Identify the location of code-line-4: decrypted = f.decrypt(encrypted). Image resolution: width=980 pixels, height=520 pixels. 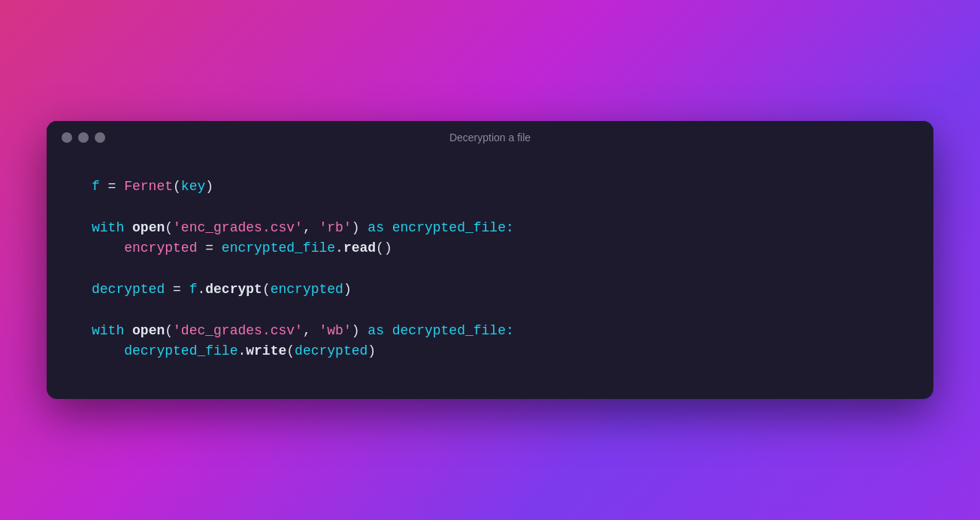
(490, 290).